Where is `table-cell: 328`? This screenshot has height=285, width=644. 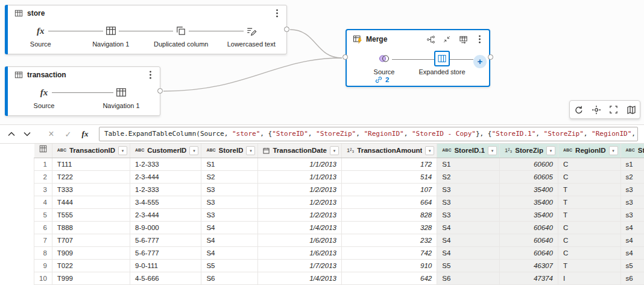
table-cell: 328 is located at coordinates (389, 227).